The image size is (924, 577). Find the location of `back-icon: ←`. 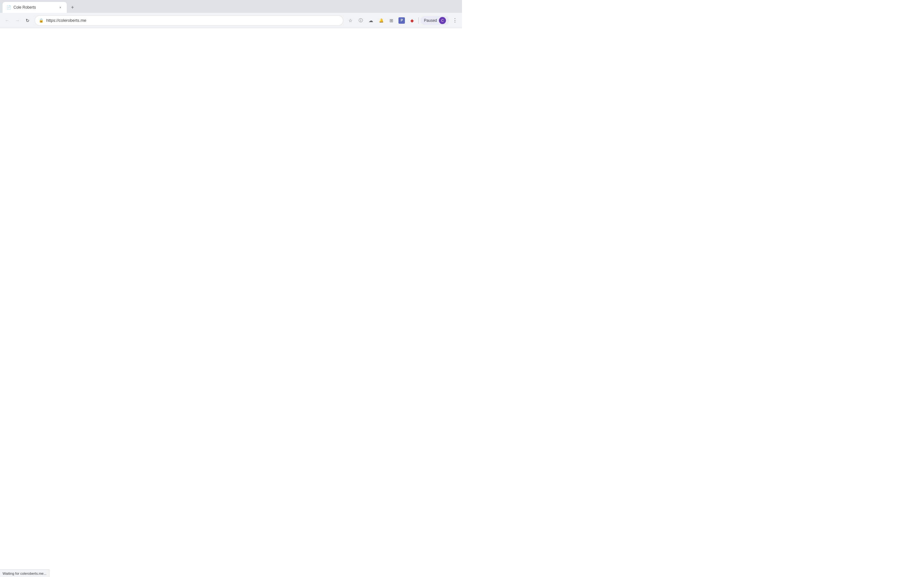

back-icon: ← is located at coordinates (7, 21).